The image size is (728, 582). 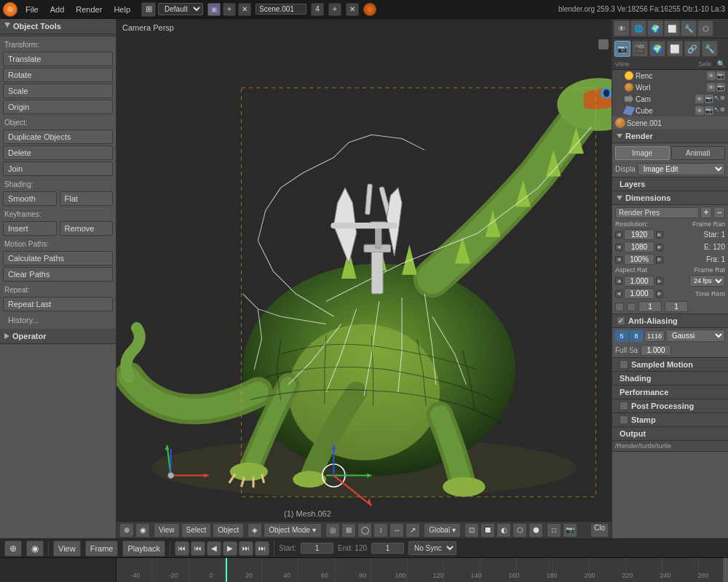 I want to click on scene-icon-btn: 🌐, so click(x=638, y=28).